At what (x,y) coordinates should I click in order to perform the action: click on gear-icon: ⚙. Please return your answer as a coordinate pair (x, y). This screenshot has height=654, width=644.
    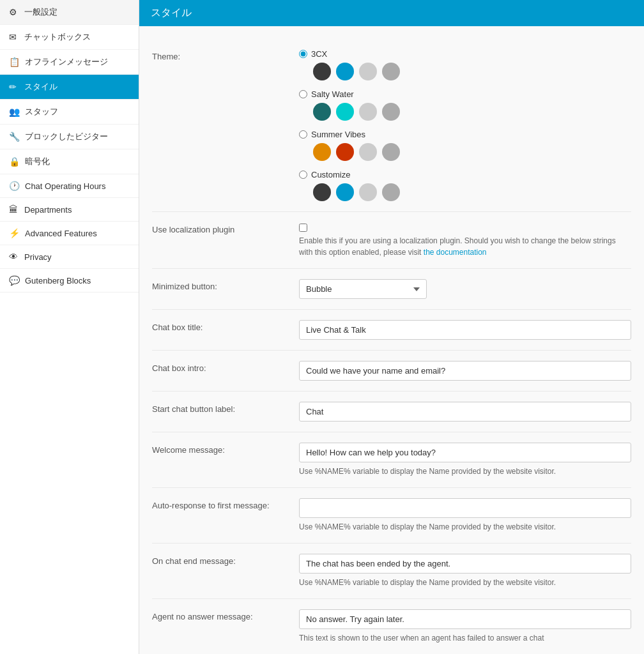
    Looking at the image, I should click on (14, 12).